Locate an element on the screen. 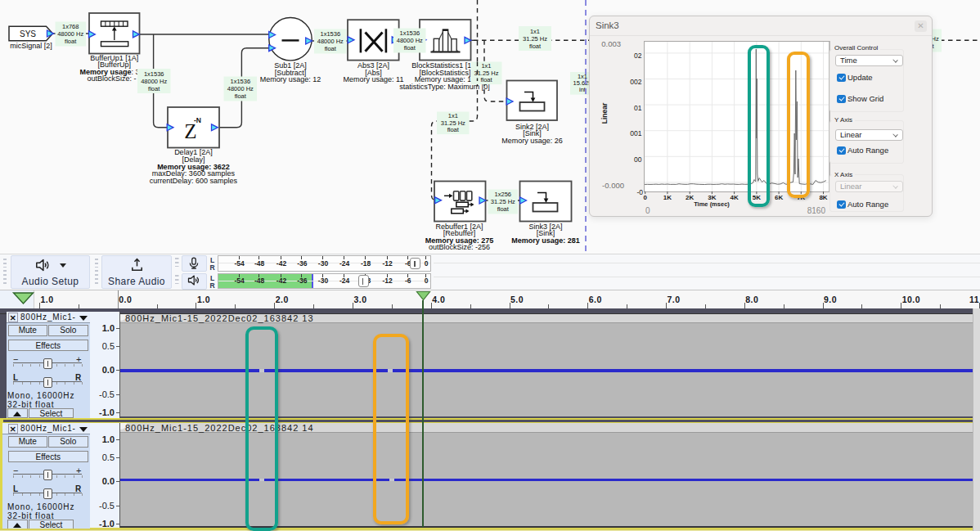 Image resolution: width=980 pixels, height=531 pixels. svg-text: 1K is located at coordinates (668, 198).